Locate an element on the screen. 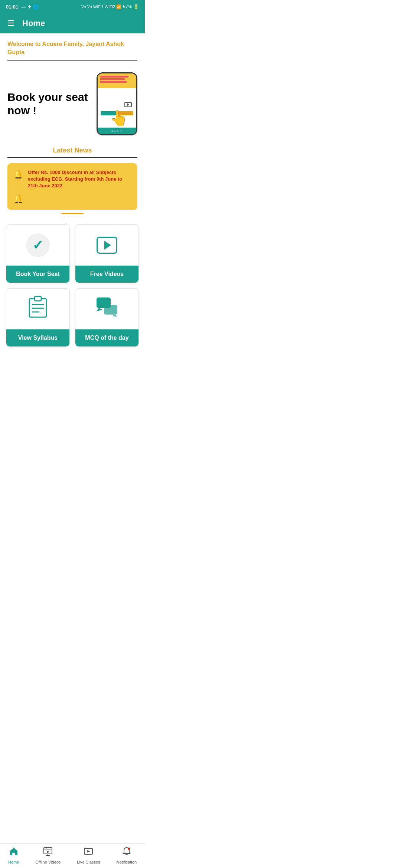  battery-text: 57% is located at coordinates (127, 7).